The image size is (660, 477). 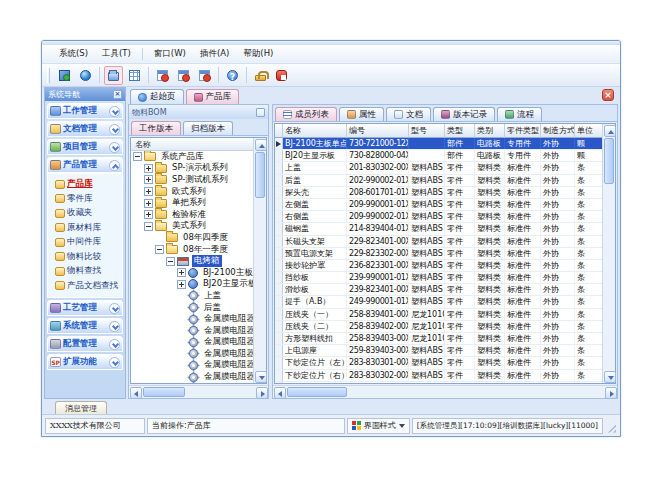 What do you see at coordinates (192, 227) in the screenshot?
I see `tree-node: 美式系列` at bounding box center [192, 227].